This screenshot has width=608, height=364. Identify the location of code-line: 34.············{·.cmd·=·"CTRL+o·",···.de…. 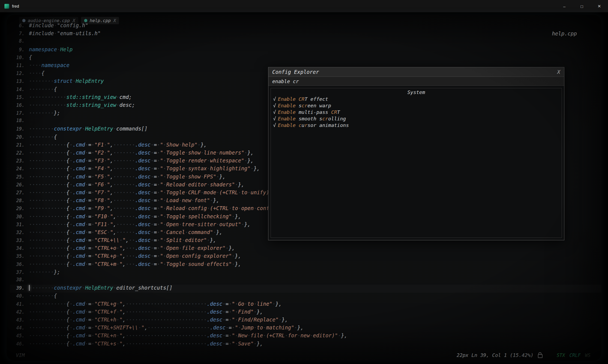
(306, 249).